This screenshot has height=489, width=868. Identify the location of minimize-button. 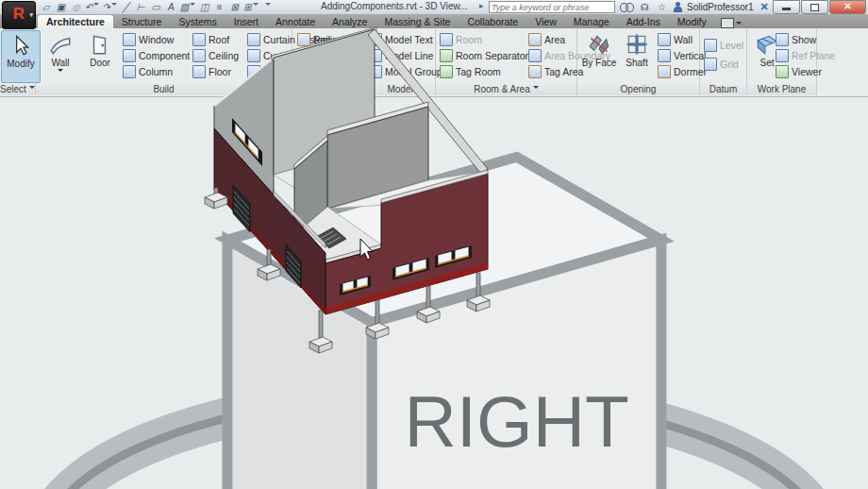
(787, 8).